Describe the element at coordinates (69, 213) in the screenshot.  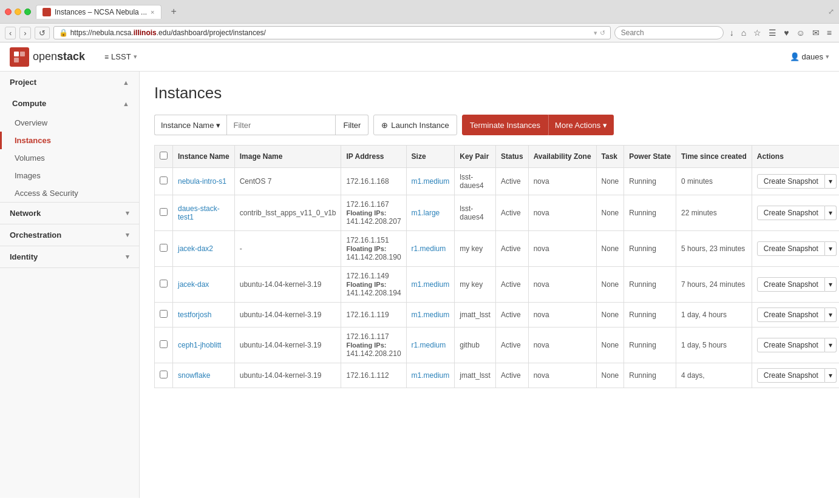
I see `sidebar-network-header: Network ▾` at that location.